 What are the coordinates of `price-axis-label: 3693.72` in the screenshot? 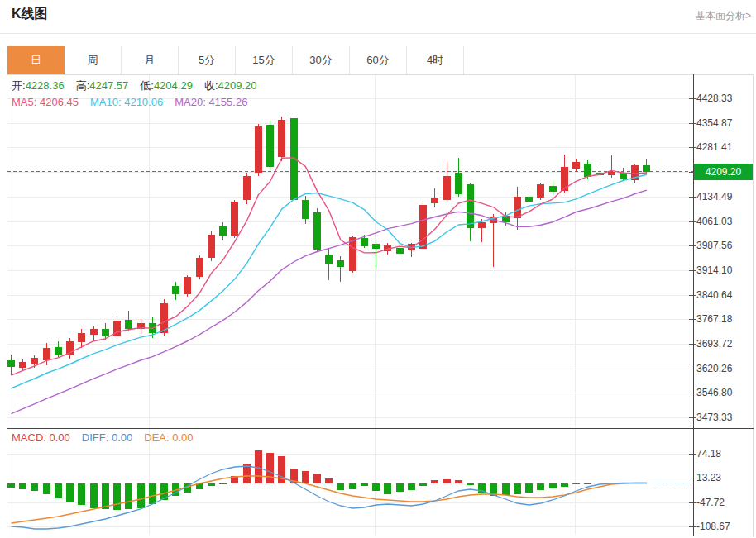 It's located at (724, 344).